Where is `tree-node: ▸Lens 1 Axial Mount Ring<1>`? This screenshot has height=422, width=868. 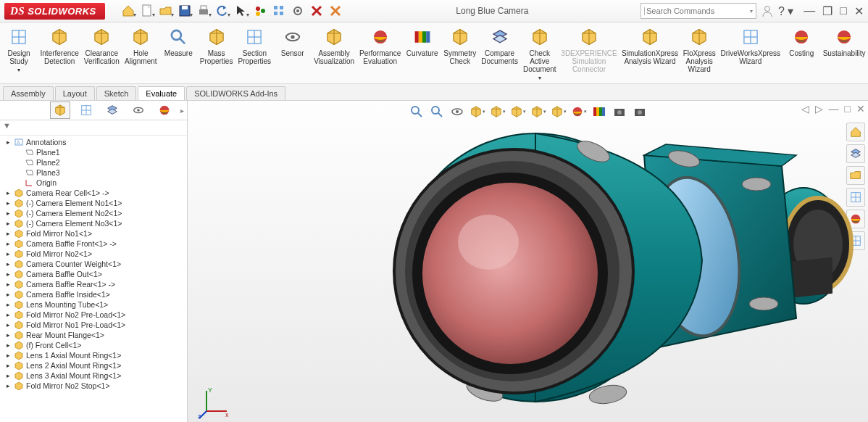
tree-node: ▸Lens 1 Axial Mount Ring<1> is located at coordinates (93, 355).